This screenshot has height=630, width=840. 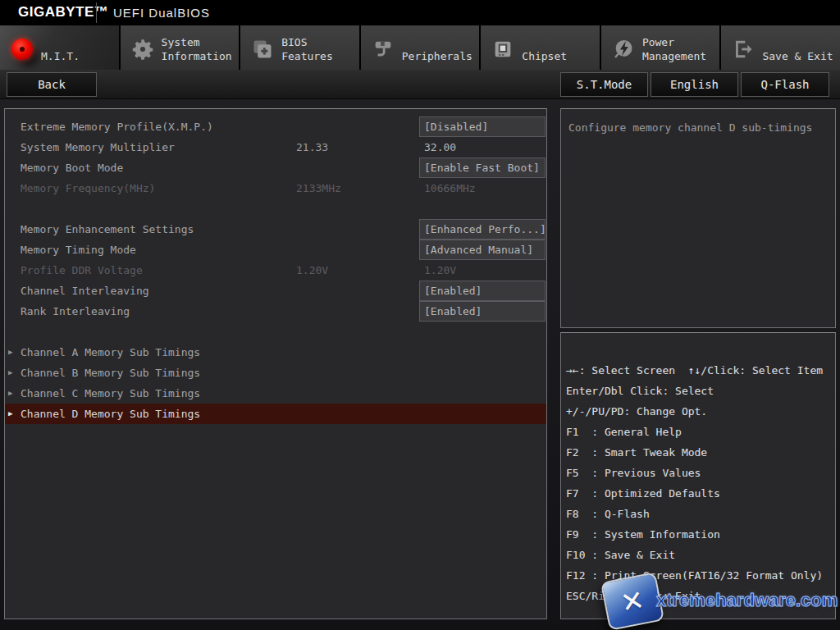 I want to click on tab-peripherals: Peripherals, so click(x=420, y=48).